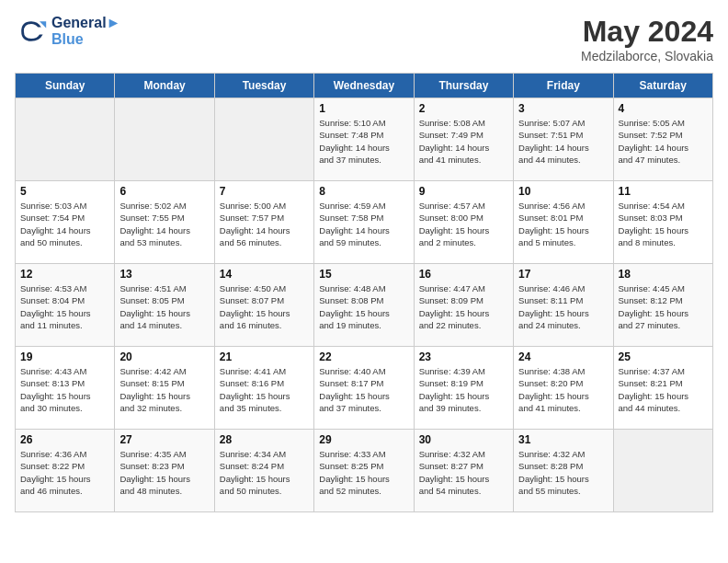 This screenshot has width=728, height=563. I want to click on cell-info: Sunrise: 5:00 AMSunset: 7:57 PMDaylight:…, so click(265, 224).